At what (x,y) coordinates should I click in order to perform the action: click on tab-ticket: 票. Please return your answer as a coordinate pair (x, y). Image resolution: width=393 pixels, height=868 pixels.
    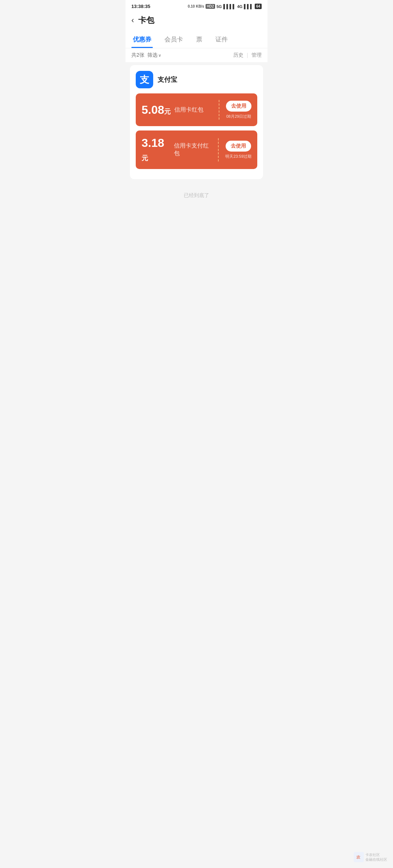
    Looking at the image, I should click on (199, 39).